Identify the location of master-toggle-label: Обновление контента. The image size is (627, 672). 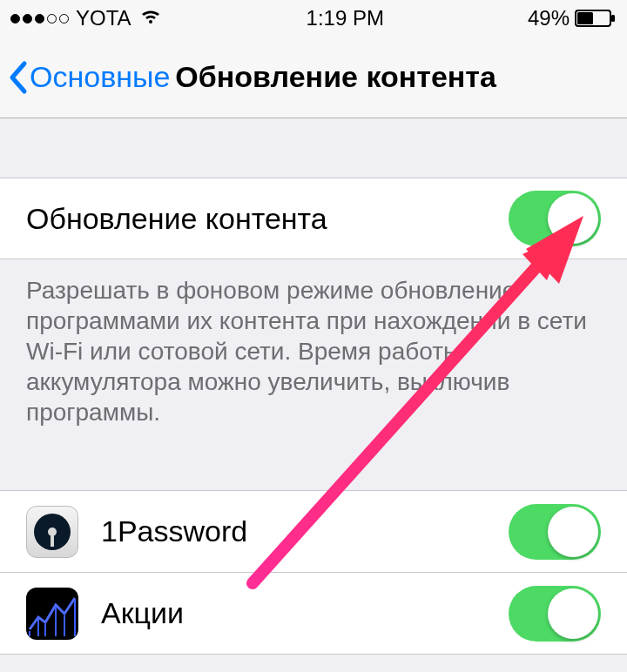
(267, 219).